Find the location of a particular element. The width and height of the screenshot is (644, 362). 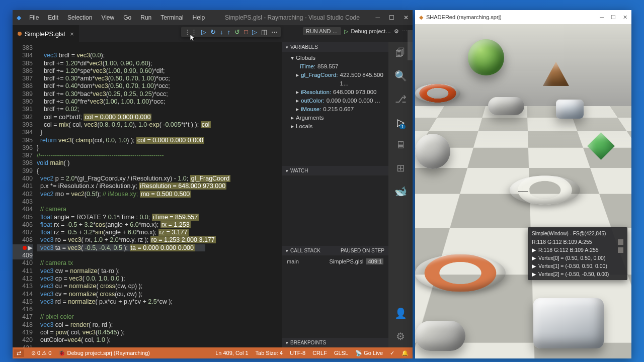

obj-roundbox2 is located at coordinates (569, 323).